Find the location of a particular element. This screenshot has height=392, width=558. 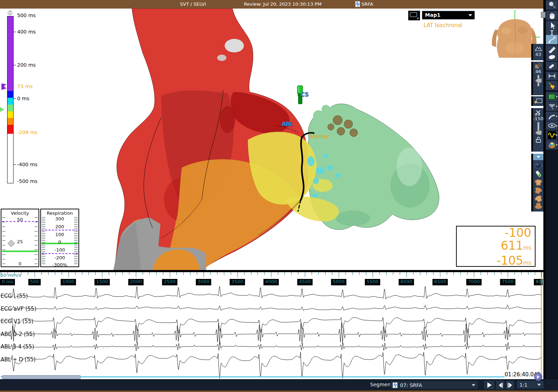

map-display-button is located at coordinates (552, 145).